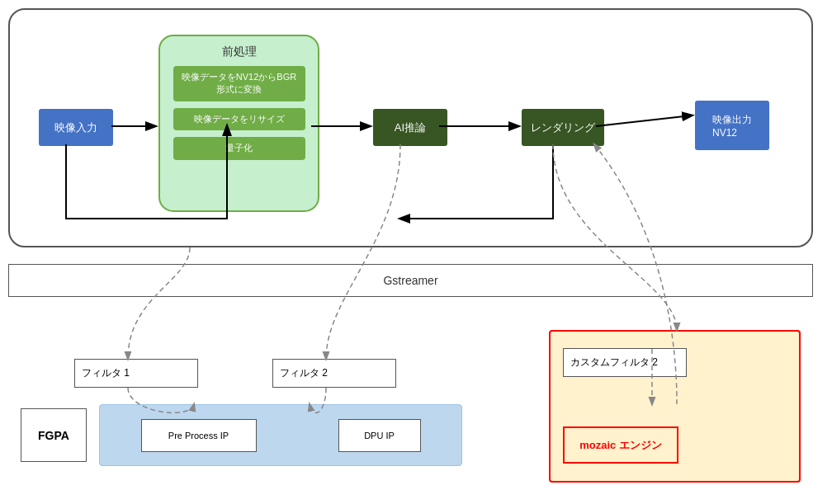 The height and width of the screenshot is (504, 832). Describe the element at coordinates (410, 280) in the screenshot. I see `gstreamer-label: Gstreamer` at that location.